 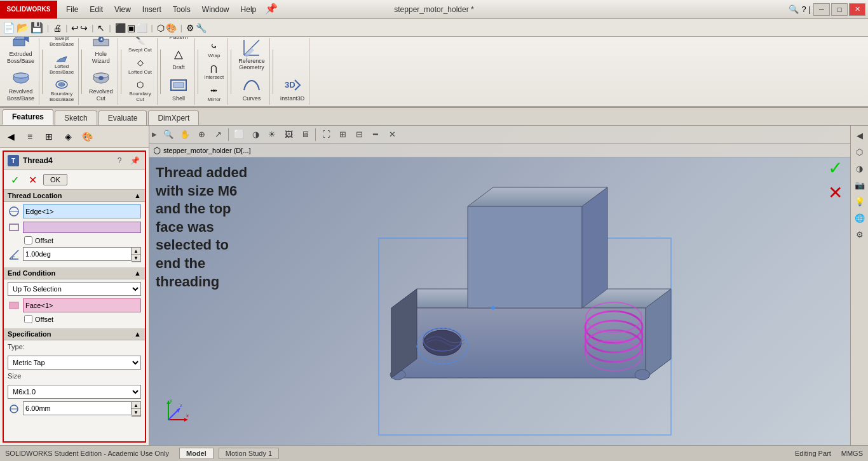 What do you see at coordinates (140, 66) in the screenshot?
I see `lofted-cut-button: ◇ Lofted Cut` at bounding box center [140, 66].